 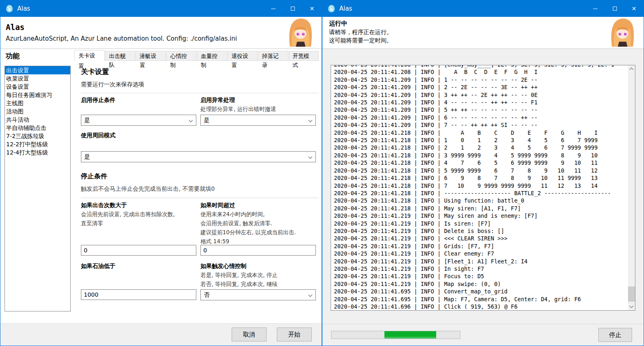 What do you see at coordinates (258, 242) in the screenshot?
I see `field-desc: 格式 14:59` at bounding box center [258, 242].